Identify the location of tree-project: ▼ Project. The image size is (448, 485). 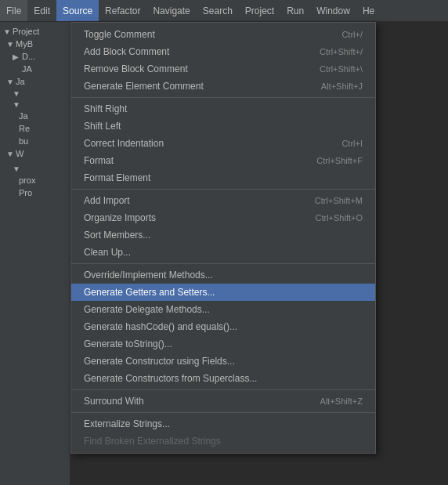
(34, 31).